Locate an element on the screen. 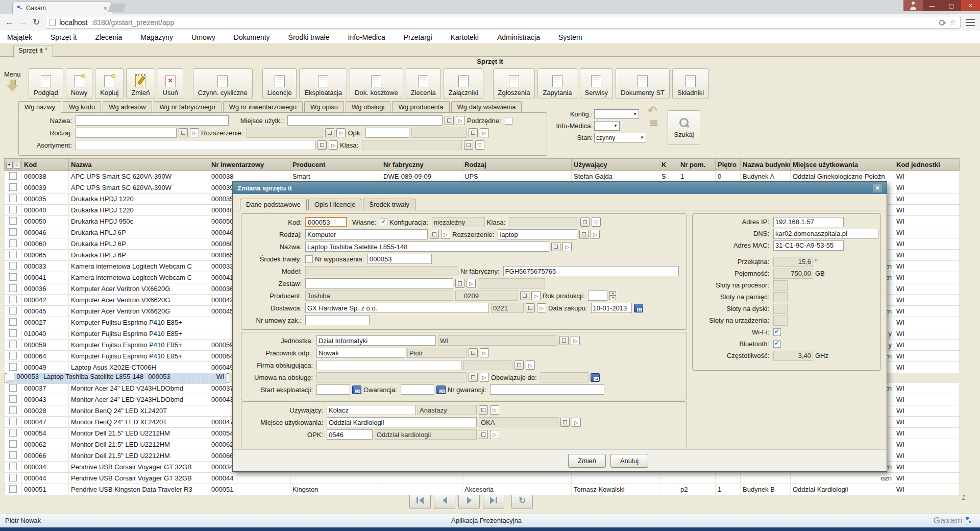 This screenshot has width=980, height=531. toolbar-button: Usuń is located at coordinates (170, 84).